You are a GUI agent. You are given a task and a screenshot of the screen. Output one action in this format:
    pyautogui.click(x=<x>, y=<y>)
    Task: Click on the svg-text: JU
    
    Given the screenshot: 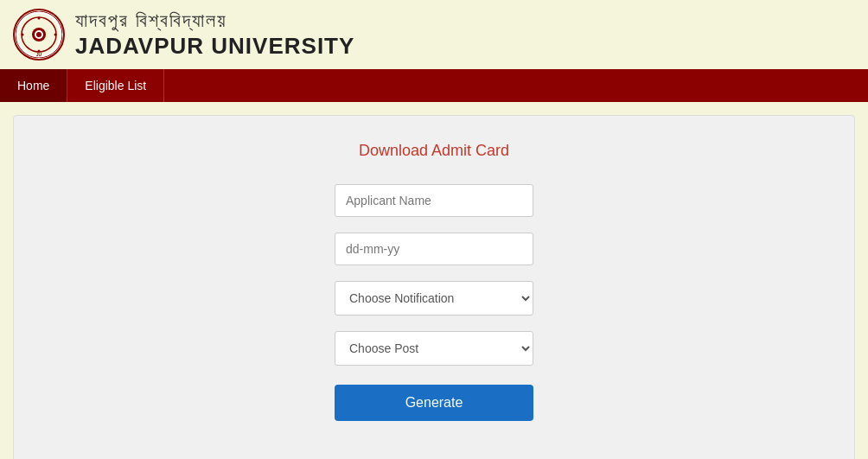 What is the action you would take?
    pyautogui.click(x=40, y=54)
    